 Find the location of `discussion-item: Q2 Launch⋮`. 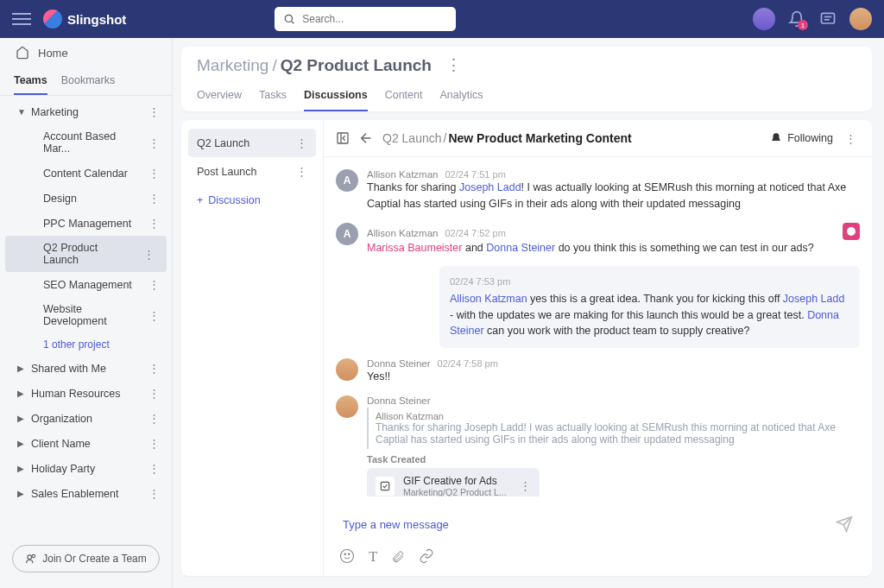

discussion-item: Q2 Launch⋮ is located at coordinates (252, 143).